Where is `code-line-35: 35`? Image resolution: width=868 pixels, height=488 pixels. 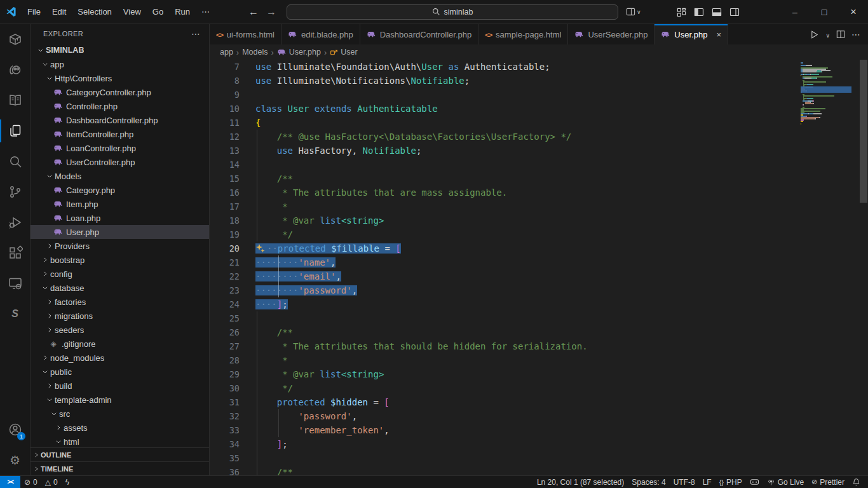
code-line-35: 35 is located at coordinates (539, 458).